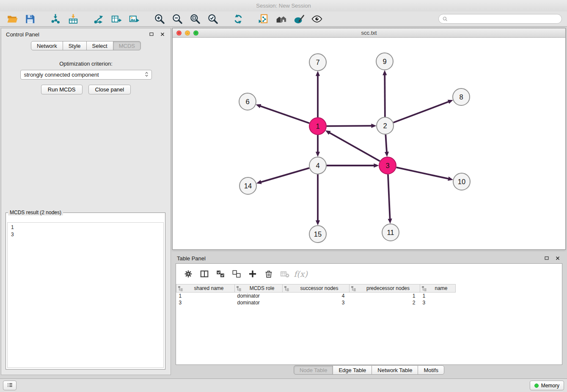 The height and width of the screenshot is (392, 567). Describe the element at coordinates (85, 295) in the screenshot. I see `mcds-result-list: 13` at that location.